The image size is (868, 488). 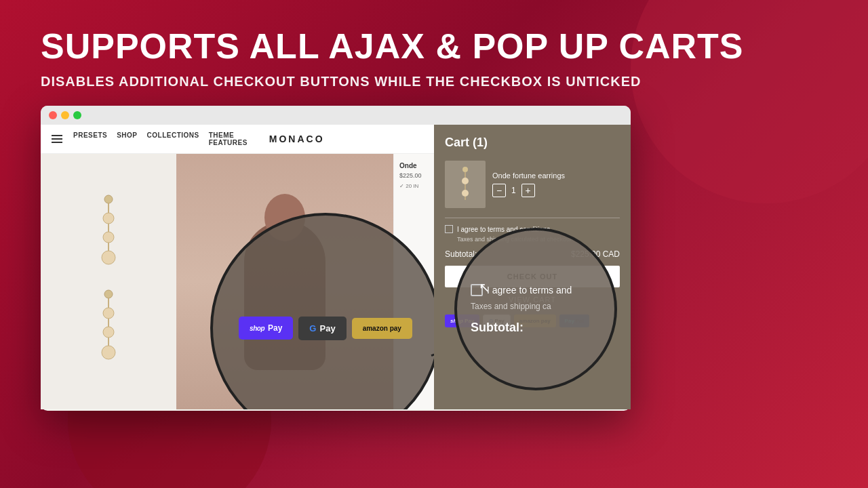 I want to click on cart-item-image, so click(x=465, y=184).